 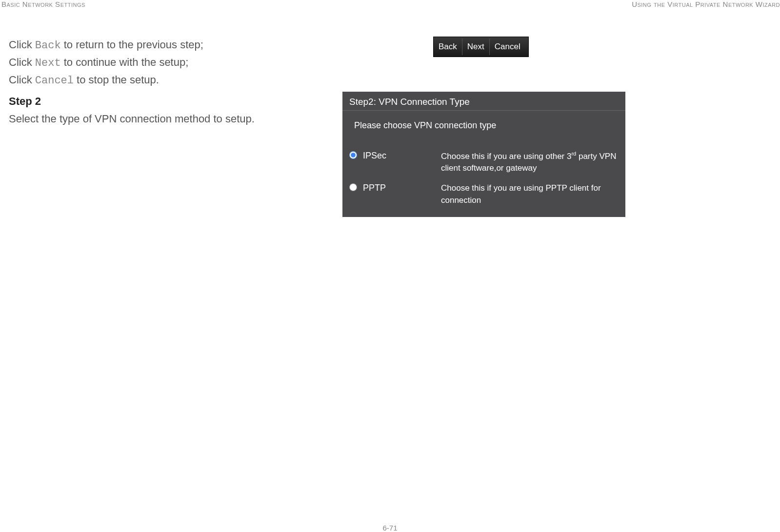 What do you see at coordinates (170, 80) in the screenshot?
I see `instruction-line-3: Click Cancel to stop the setup.` at bounding box center [170, 80].